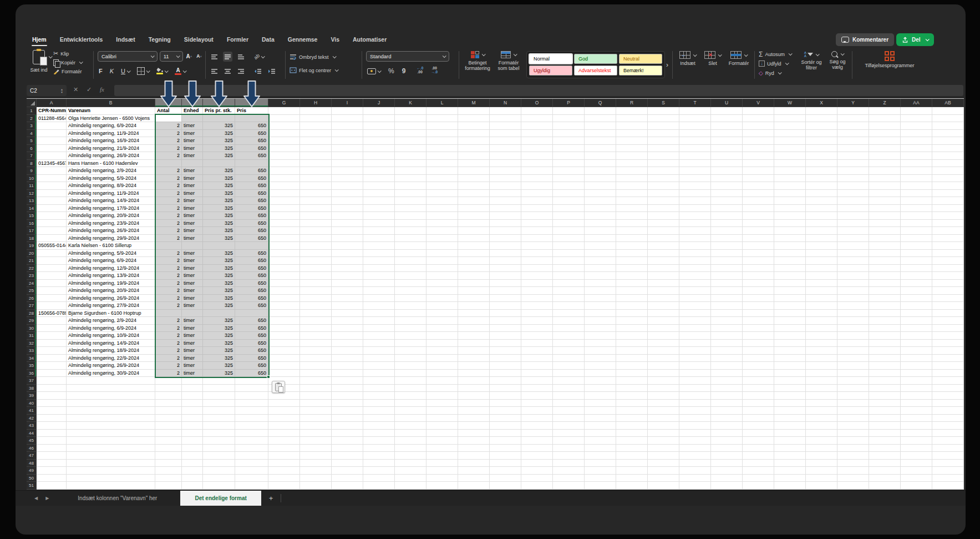 The width and height of the screenshot is (980, 539). What do you see at coordinates (948, 186) in the screenshot?
I see `cell-AB11` at bounding box center [948, 186].